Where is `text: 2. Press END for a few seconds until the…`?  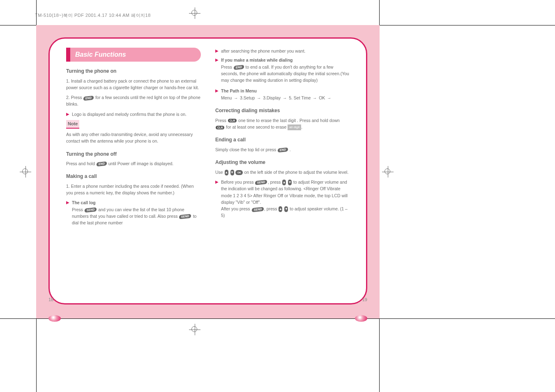 text: 2. Press END for a few seconds until the… is located at coordinates (133, 101).